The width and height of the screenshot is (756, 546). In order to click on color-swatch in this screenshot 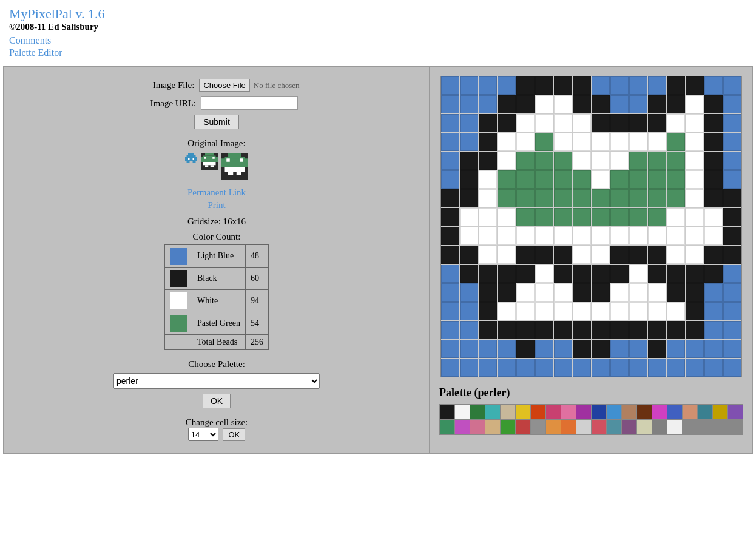, I will do `click(178, 323)`.